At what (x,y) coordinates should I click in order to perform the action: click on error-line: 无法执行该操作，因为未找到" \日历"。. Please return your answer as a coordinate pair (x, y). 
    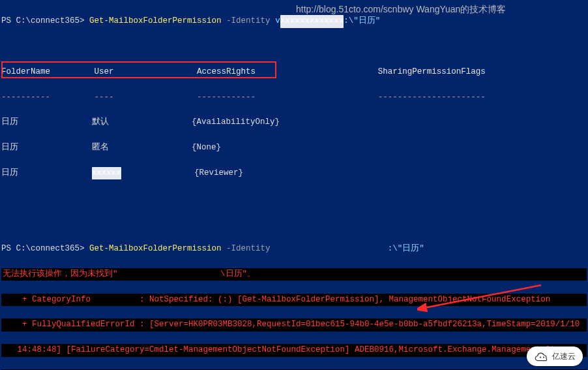
    Looking at the image, I should click on (294, 274).